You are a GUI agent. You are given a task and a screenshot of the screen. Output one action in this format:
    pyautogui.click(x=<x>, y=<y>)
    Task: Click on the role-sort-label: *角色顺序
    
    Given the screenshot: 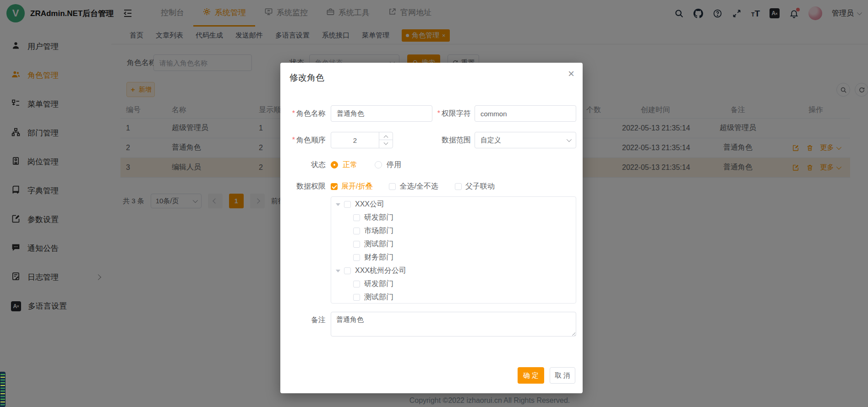 What is the action you would take?
    pyautogui.click(x=303, y=140)
    